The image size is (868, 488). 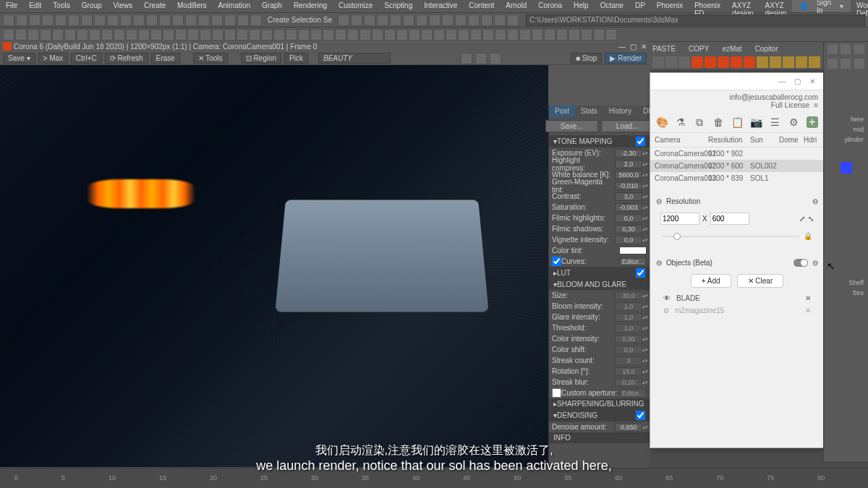 I want to click on pick-button: Pick, so click(x=297, y=58).